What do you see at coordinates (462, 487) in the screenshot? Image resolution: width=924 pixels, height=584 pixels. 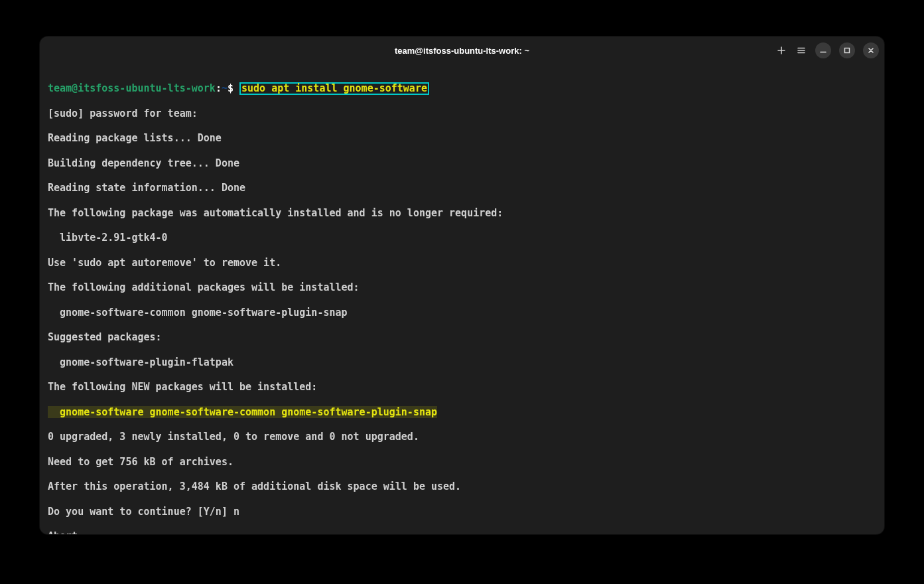 I see `output-line: After this operation, 3,484 kB of additi…` at bounding box center [462, 487].